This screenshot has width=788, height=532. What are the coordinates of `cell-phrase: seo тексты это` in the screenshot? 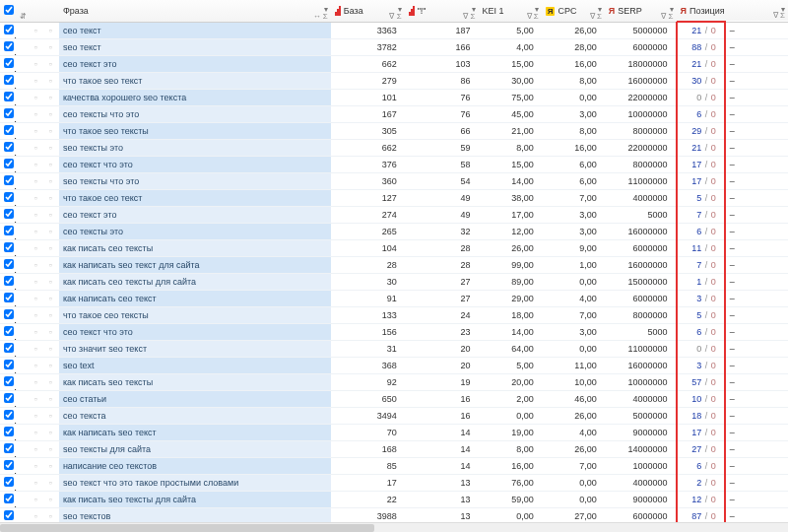 It's located at (195, 148).